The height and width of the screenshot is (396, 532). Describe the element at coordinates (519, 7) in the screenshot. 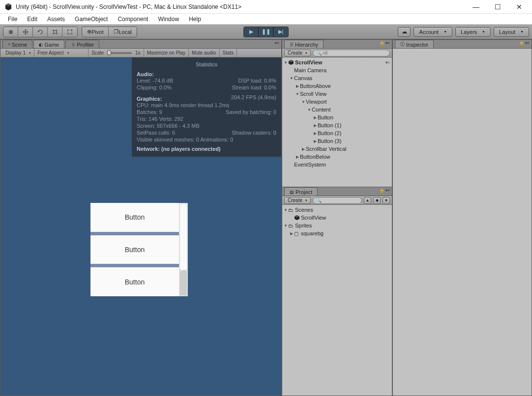

I see `close-button: ✕` at that location.